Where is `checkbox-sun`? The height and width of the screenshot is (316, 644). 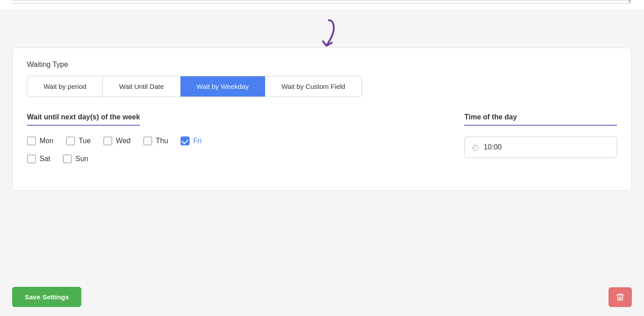 checkbox-sun is located at coordinates (67, 159).